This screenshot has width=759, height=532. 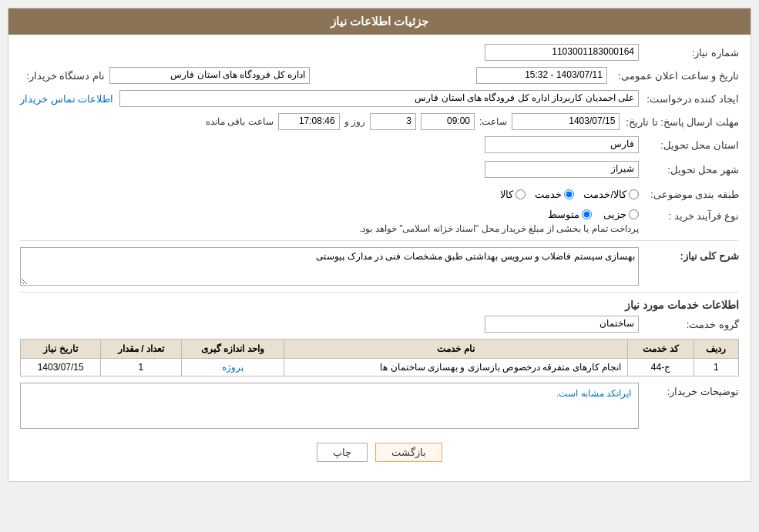 What do you see at coordinates (330, 229) in the screenshot?
I see `purchase-type-desc: پرداخت تمام یا بخشی از مبلغ خریدار محل "…` at bounding box center [330, 229].